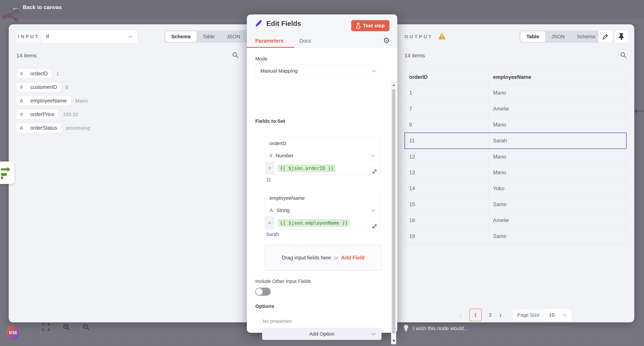 The height and width of the screenshot is (346, 644). Describe the element at coordinates (624, 55) in the screenshot. I see `output-search-button` at that location.